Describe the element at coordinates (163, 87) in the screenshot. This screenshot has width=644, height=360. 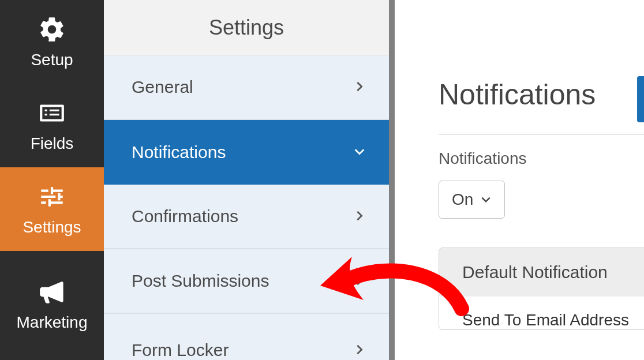
I see `settings-item-label: General` at that location.